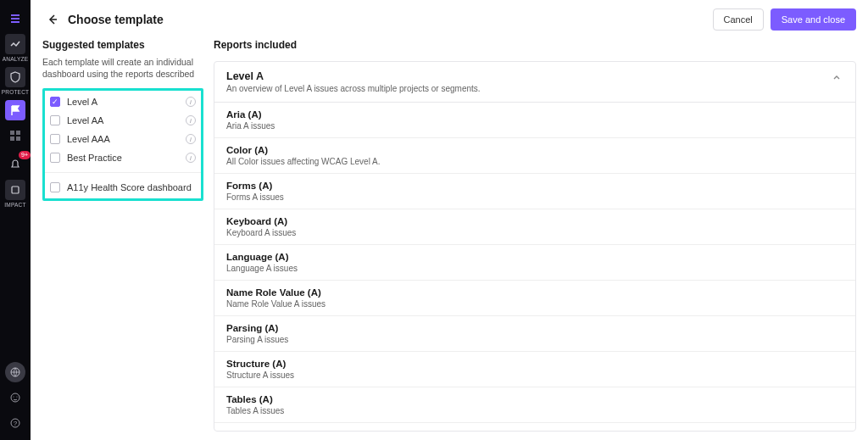 This screenshot has height=440, width=868. What do you see at coordinates (15, 19) in the screenshot?
I see `logo-icon` at bounding box center [15, 19].